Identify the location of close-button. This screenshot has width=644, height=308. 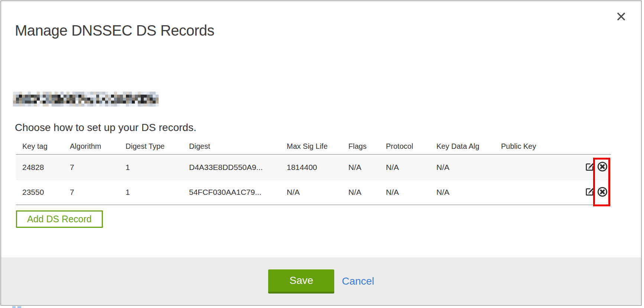
(621, 16).